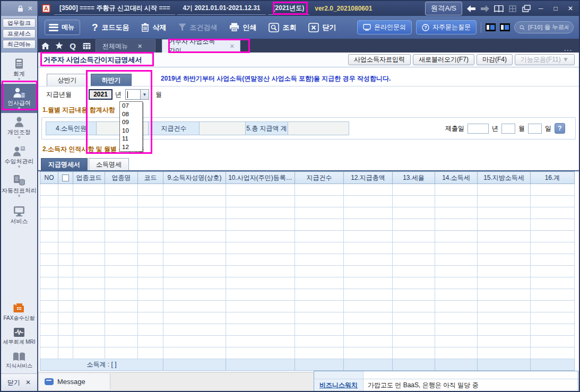  I want to click on nav-forward-icon, so click(485, 8).